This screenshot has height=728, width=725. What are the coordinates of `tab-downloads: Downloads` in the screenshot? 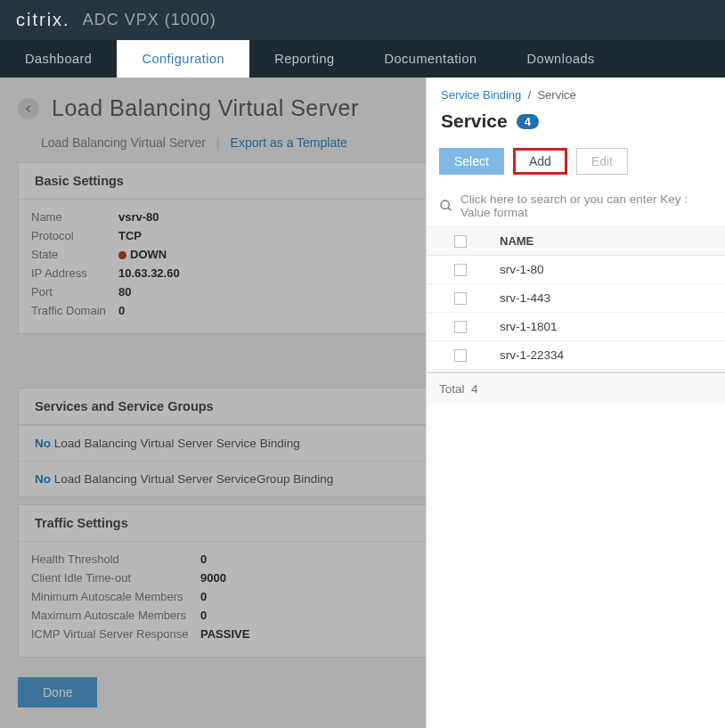 It's located at (561, 59).